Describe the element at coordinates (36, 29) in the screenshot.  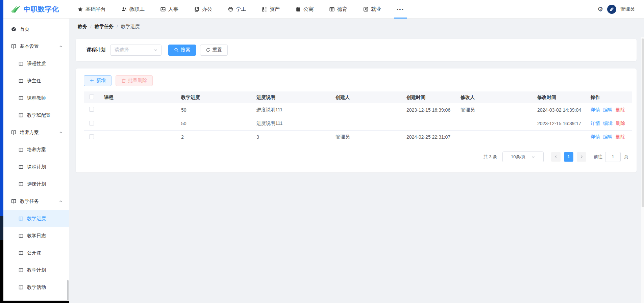
I see `sidebar-item-首页: 首页` at that location.